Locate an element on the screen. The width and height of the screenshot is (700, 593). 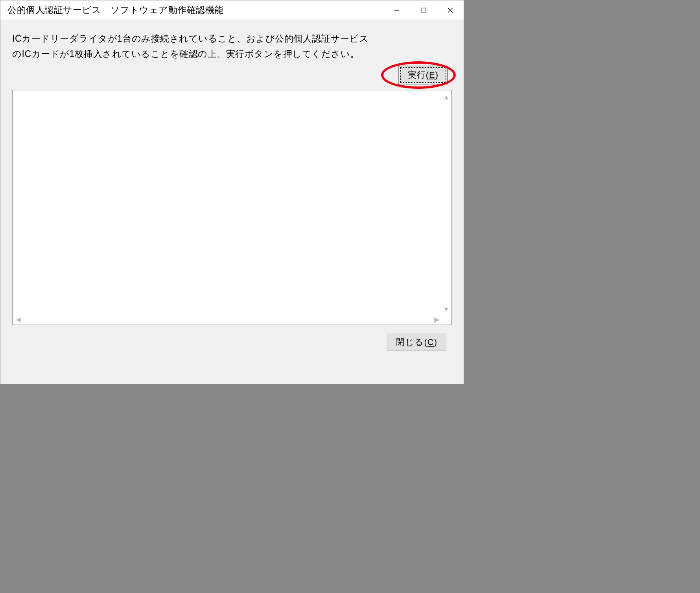
horizontal-scrollbar: ◀ ▶ is located at coordinates (228, 319).